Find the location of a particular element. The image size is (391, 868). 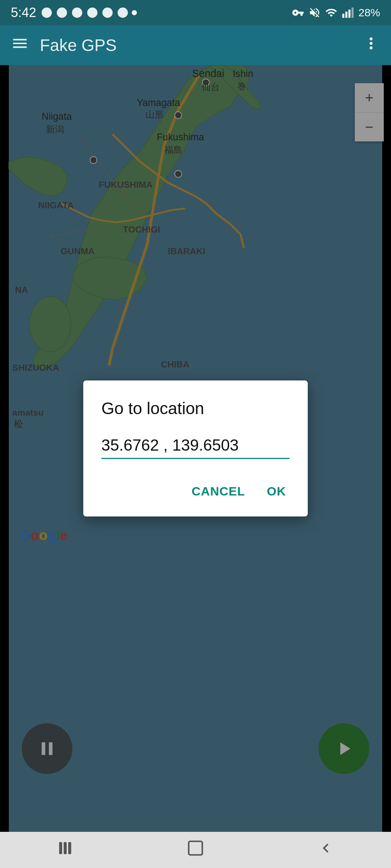

battery-indicator: 28% is located at coordinates (369, 13).